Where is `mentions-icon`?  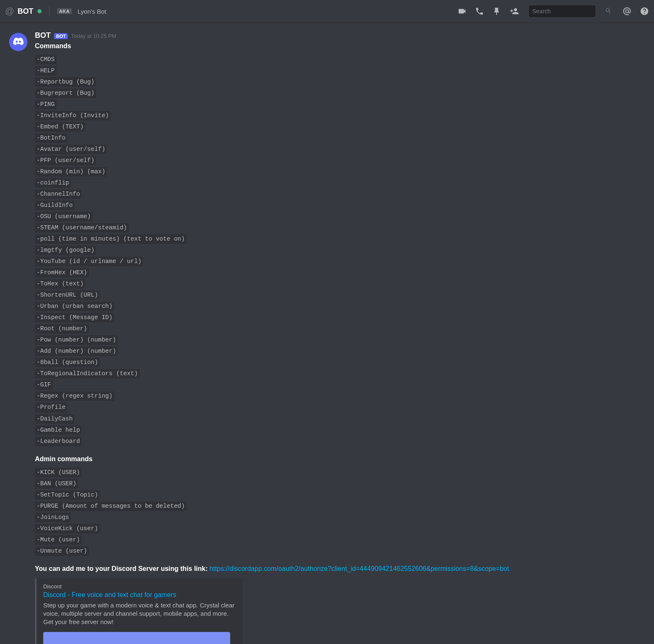
mentions-icon is located at coordinates (627, 11).